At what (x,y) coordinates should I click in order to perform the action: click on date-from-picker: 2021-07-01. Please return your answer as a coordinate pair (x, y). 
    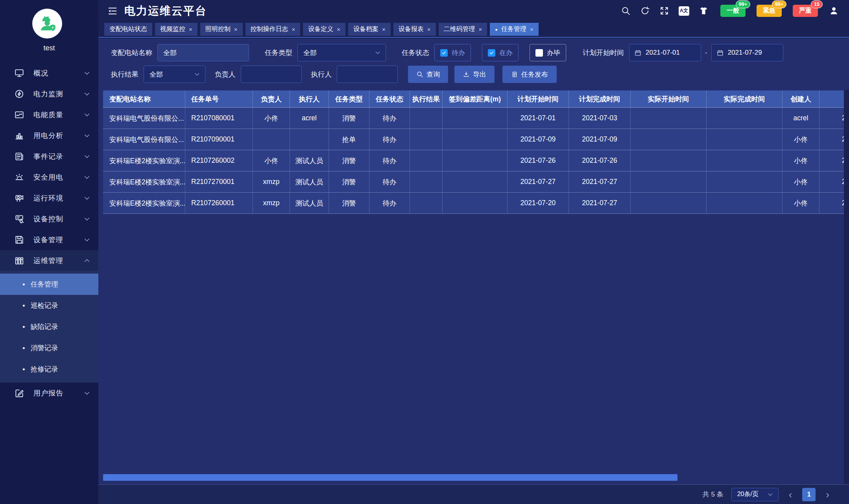
    Looking at the image, I should click on (665, 53).